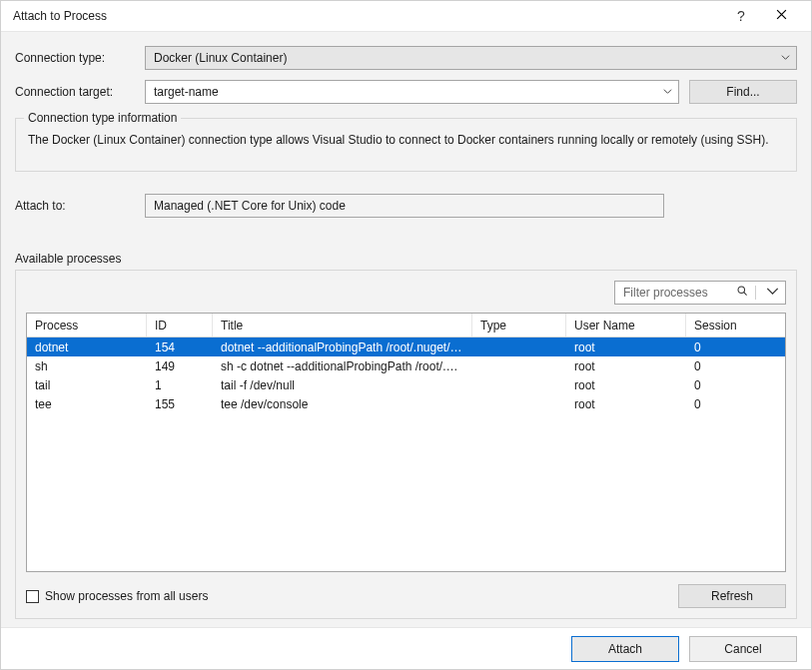 This screenshot has width=812, height=670. What do you see at coordinates (743, 649) in the screenshot?
I see `cancel-button-label: Cancel` at bounding box center [743, 649].